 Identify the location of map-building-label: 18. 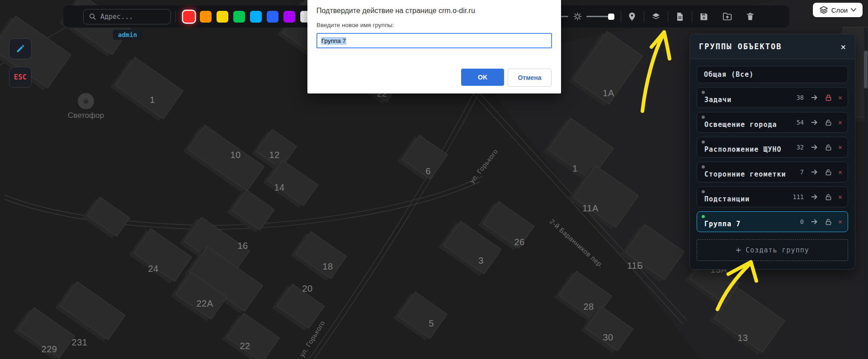
(327, 266).